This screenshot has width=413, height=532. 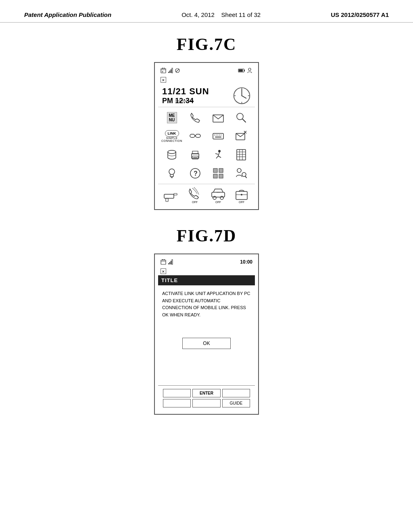 What do you see at coordinates (246, 262) in the screenshot?
I see `status-right-7d: 10:00` at bounding box center [246, 262].